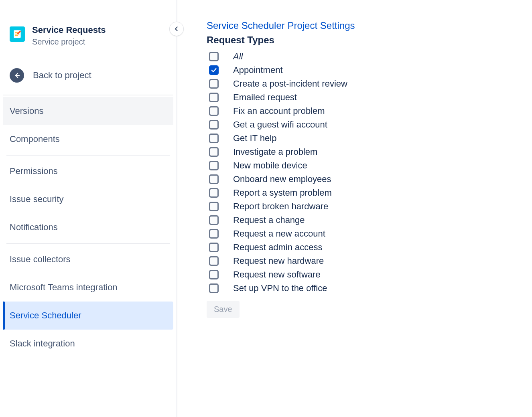 The width and height of the screenshot is (532, 417). What do you see at coordinates (177, 29) in the screenshot?
I see `chevron-left-icon` at bounding box center [177, 29].